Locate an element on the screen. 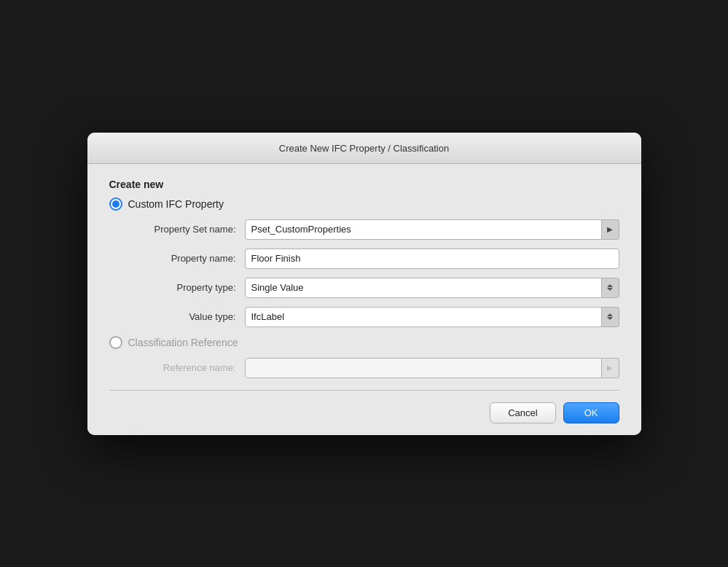  custom-ifc-radio: Custom IFC Property is located at coordinates (364, 204).